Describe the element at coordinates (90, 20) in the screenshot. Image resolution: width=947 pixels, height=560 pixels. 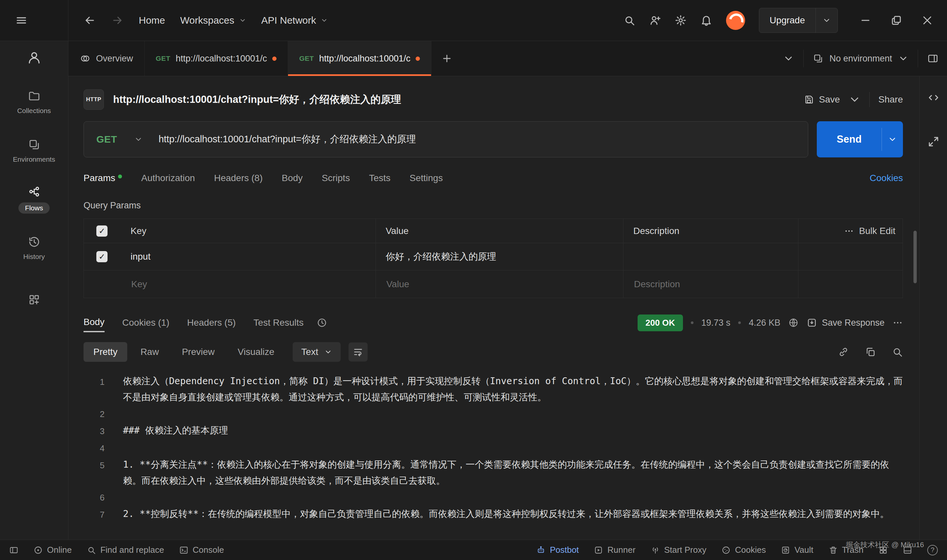
I see `back-icon` at that location.